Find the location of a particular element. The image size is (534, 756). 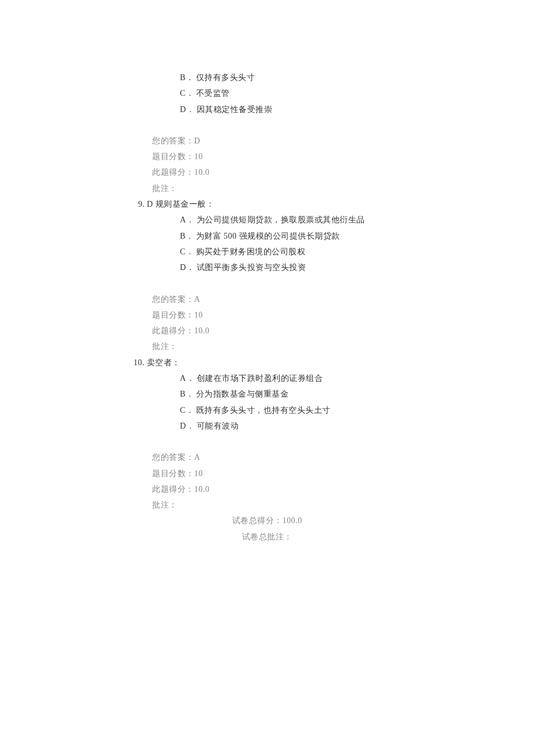

question-text: 卖空者： is located at coordinates (164, 362).